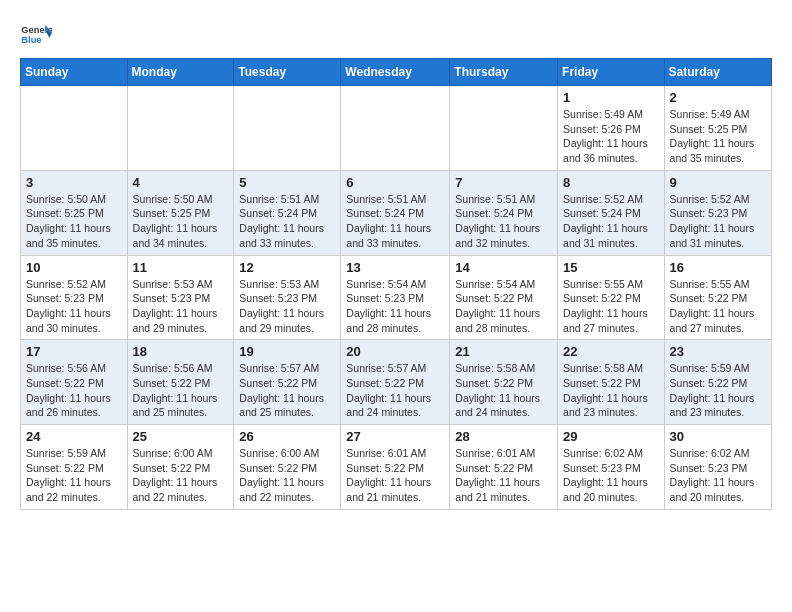  I want to click on week-row-3: 10Sunrise: 5:52 AM Sunset: 5:23 PM Dayli…, so click(396, 298).